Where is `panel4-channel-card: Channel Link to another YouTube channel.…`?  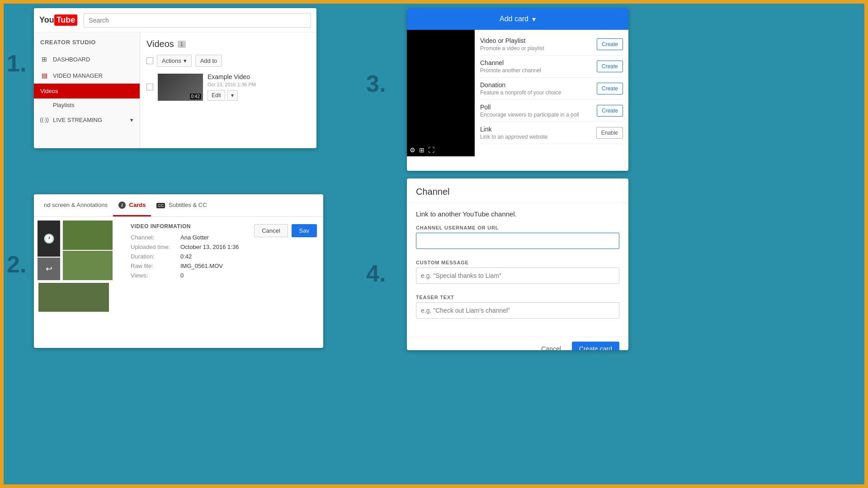
panel4-channel-card: Channel Link to another YouTube channel.… is located at coordinates (518, 264).